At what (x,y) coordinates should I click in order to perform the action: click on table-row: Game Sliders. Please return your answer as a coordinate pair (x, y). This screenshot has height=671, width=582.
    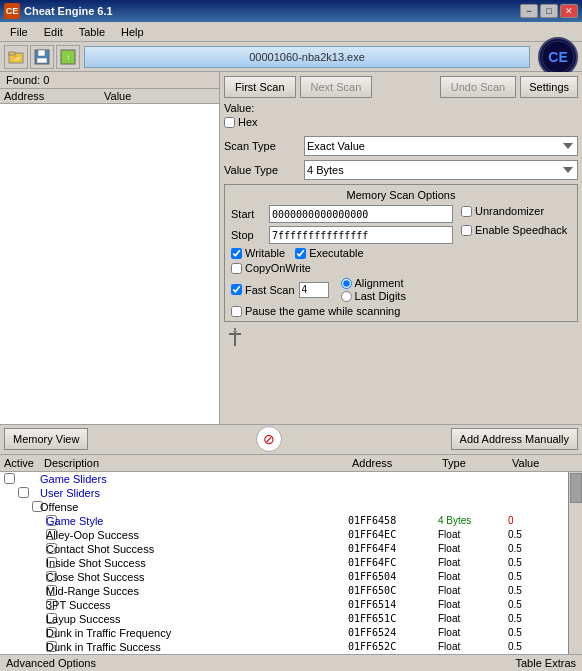
    Looking at the image, I should click on (284, 479).